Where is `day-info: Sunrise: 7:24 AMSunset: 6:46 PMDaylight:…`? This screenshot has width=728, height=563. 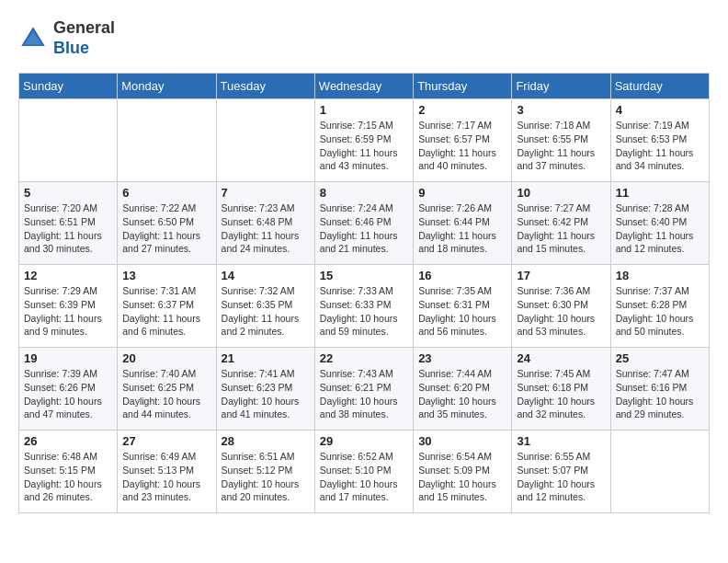
day-info: Sunrise: 7:24 AMSunset: 6:46 PMDaylight:… is located at coordinates (364, 228).